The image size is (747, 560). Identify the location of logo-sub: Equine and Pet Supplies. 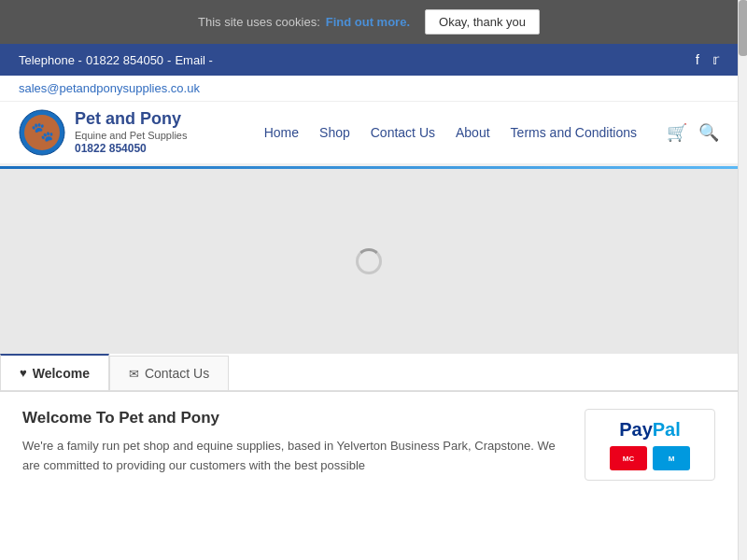
(131, 136).